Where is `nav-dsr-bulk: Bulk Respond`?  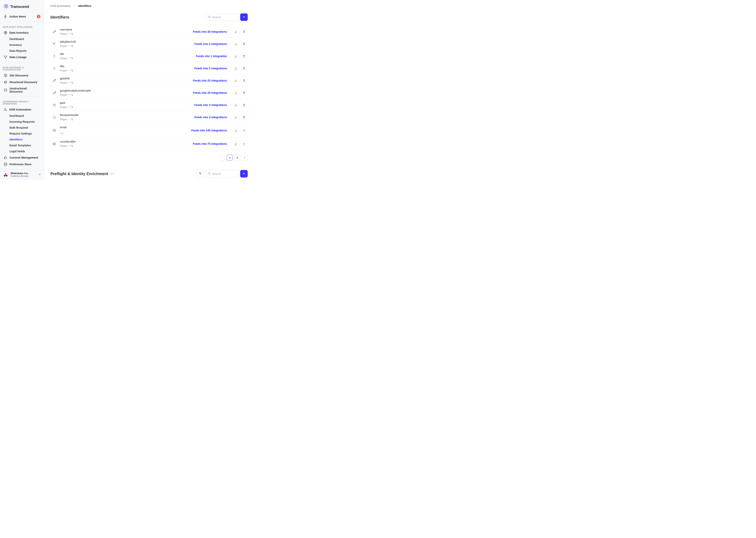
nav-dsr-bulk: Bulk Respond is located at coordinates (22, 128).